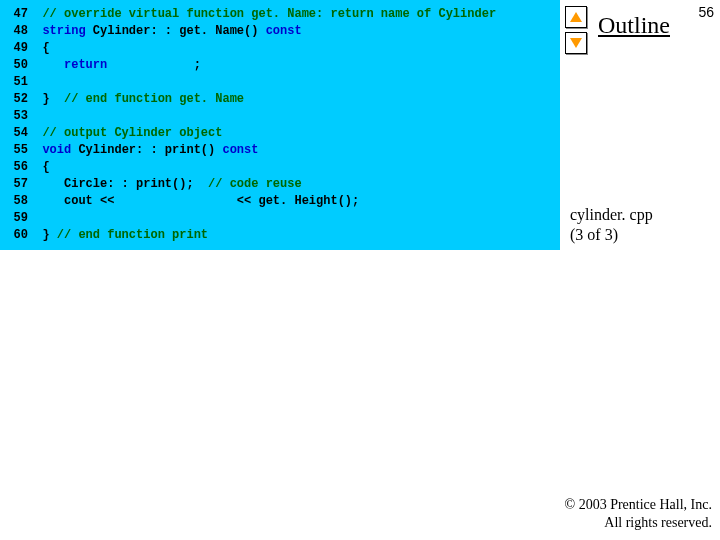 This screenshot has height=540, width=720. Describe the element at coordinates (576, 17) in the screenshot. I see `prev-button` at that location.